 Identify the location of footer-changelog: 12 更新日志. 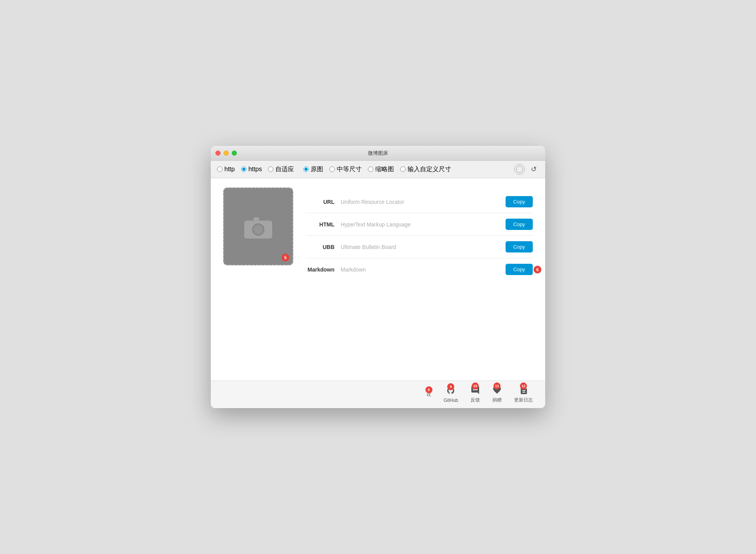
(523, 394).